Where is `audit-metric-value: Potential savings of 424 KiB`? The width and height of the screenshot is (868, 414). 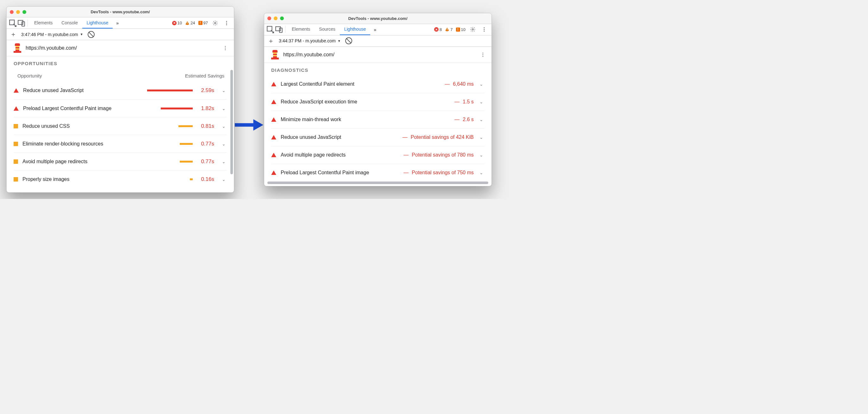 audit-metric-value: Potential savings of 424 KiB is located at coordinates (442, 137).